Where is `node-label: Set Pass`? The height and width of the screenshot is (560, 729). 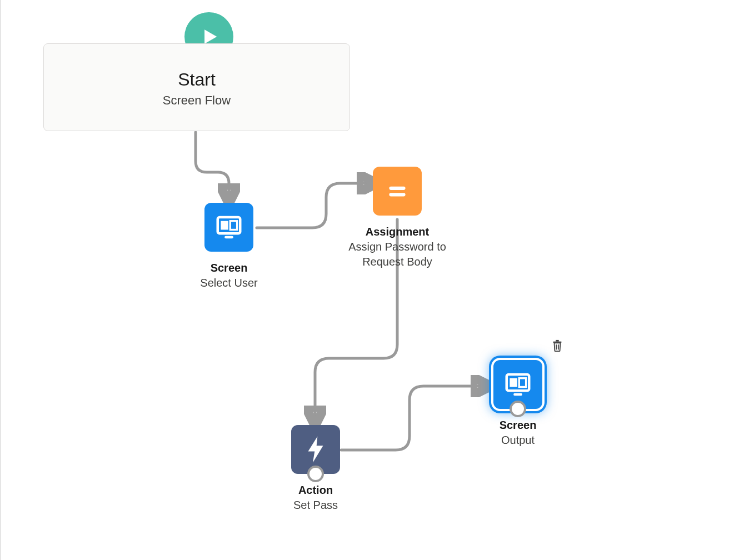 node-label: Set Pass is located at coordinates (316, 506).